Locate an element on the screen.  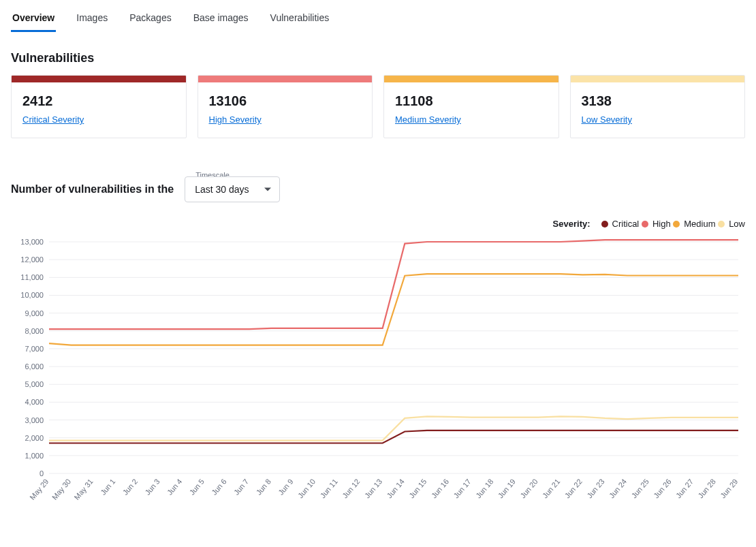
legend-item-high: High is located at coordinates (657, 223).